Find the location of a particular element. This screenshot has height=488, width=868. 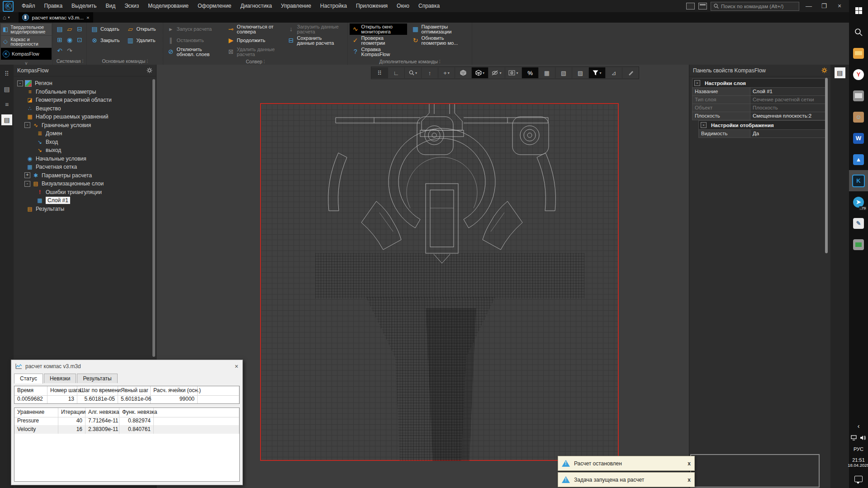

command-search-input: Поиск по командам (Alt+/) is located at coordinates (755, 6).